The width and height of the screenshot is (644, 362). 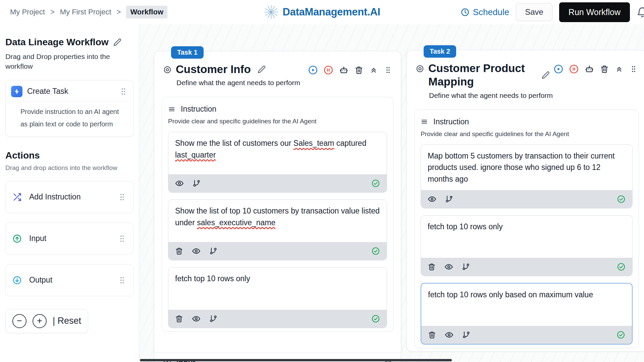 What do you see at coordinates (527, 134) in the screenshot?
I see `instruction-section-hint: Provide clear and specific guidelines fo…` at bounding box center [527, 134].